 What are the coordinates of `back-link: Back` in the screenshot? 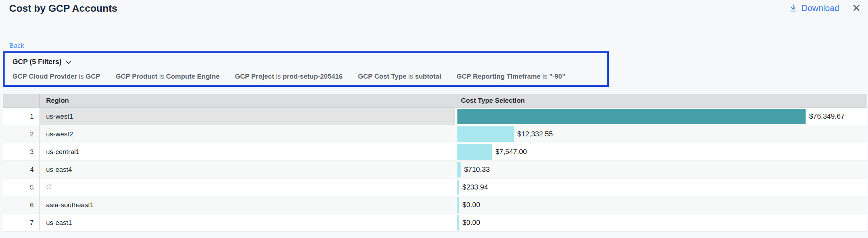 It's located at (17, 46).